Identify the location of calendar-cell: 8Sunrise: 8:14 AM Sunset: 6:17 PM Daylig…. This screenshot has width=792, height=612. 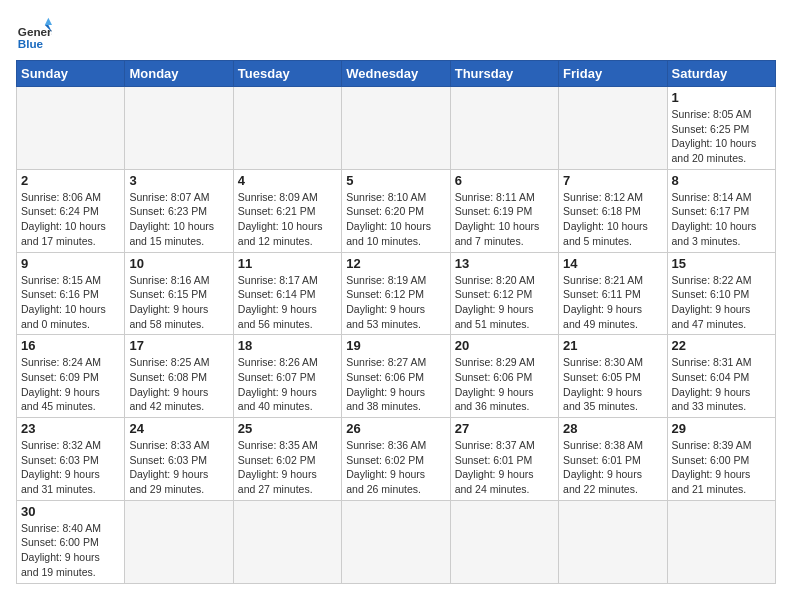
(721, 210).